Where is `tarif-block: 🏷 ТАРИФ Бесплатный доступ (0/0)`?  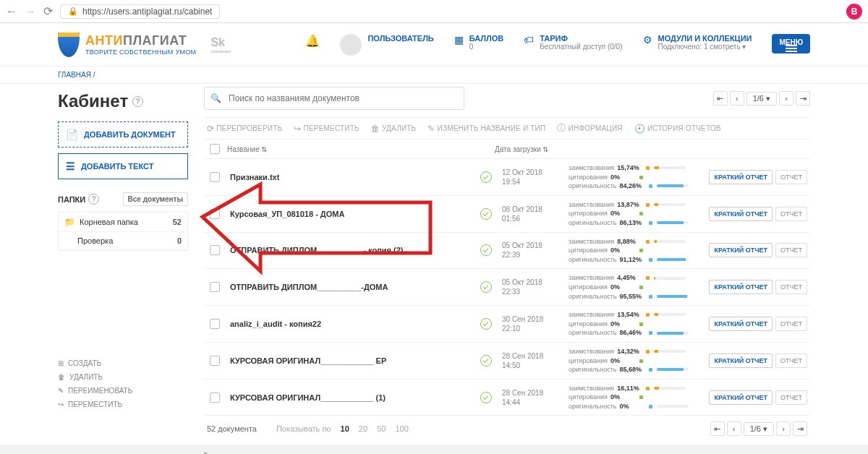
tarif-block: 🏷 ТАРИФ Бесплатный доступ (0/0) is located at coordinates (573, 42).